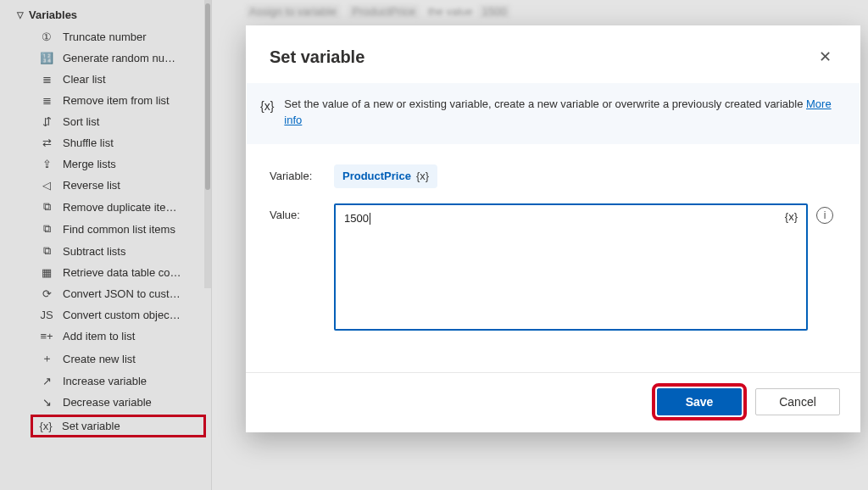  Describe the element at coordinates (370, 219) in the screenshot. I see `text-caret` at that location.